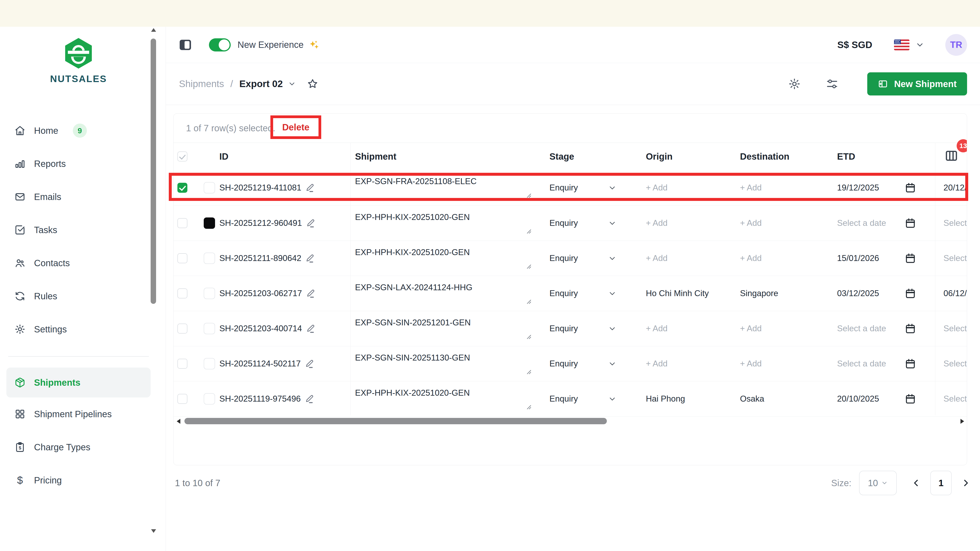  What do you see at coordinates (794, 84) in the screenshot?
I see `gear-icon` at bounding box center [794, 84].